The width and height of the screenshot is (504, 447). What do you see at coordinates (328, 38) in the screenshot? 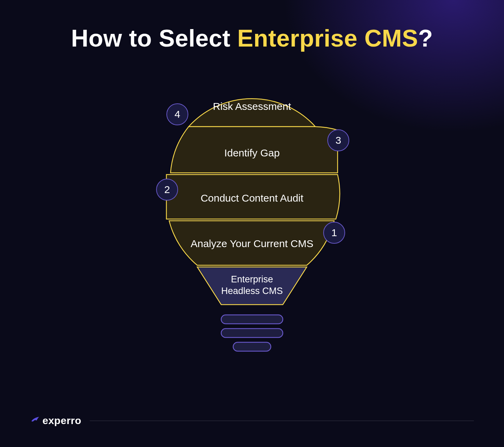
I see `title-highlight: Enterprise CMS` at bounding box center [328, 38].